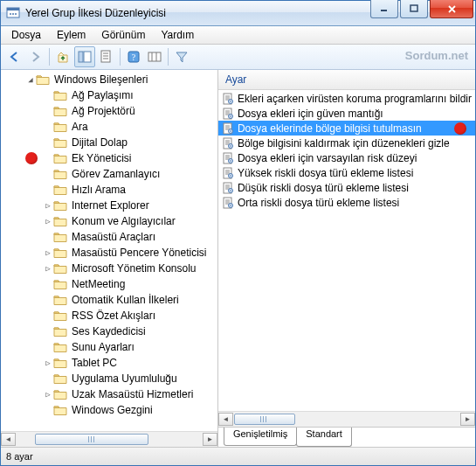  Describe the element at coordinates (347, 419) in the screenshot. I see `list-hscrollbar: ◄ ►` at that location.